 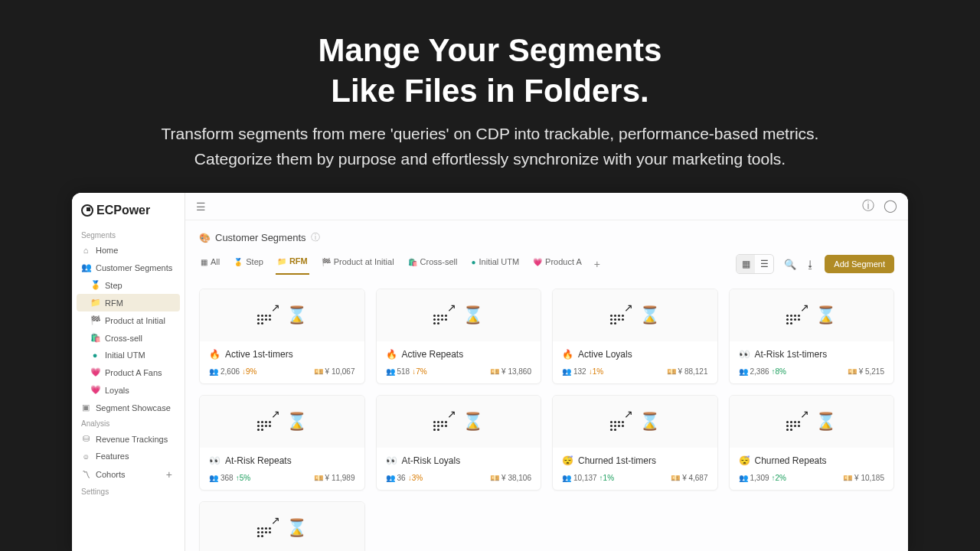 I want to click on database-icon: ⛁, so click(x=86, y=439).